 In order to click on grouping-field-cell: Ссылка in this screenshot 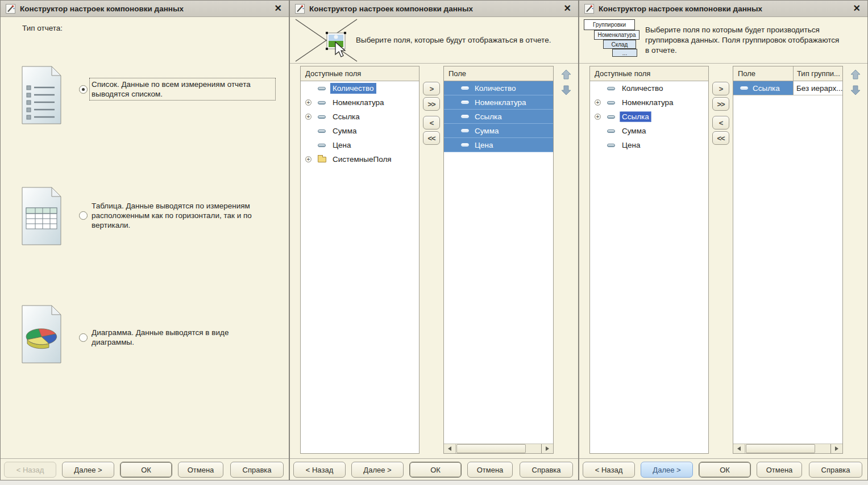, I will do `click(763, 88)`.